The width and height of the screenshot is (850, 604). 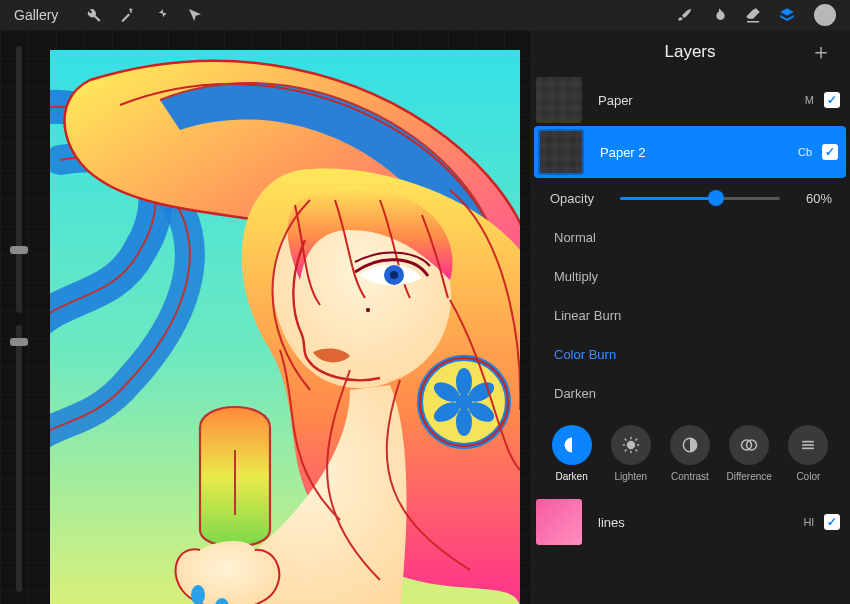 What do you see at coordinates (805, 152) in the screenshot?
I see `layer-blend-abbr: Cb` at bounding box center [805, 152].